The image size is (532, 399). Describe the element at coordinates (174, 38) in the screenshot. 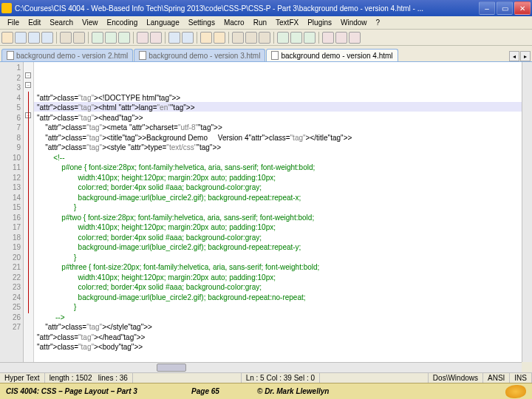

I see `find-icon` at that location.